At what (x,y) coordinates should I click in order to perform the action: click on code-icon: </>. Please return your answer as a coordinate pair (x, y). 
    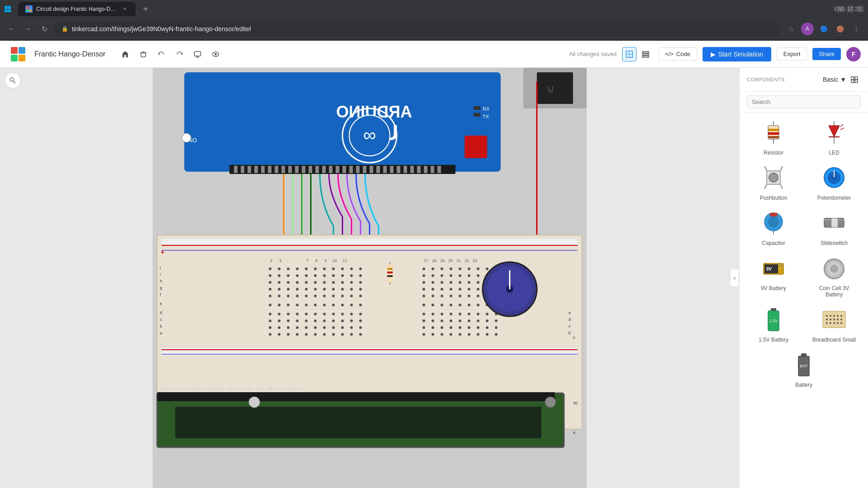
    Looking at the image, I should click on (669, 54).